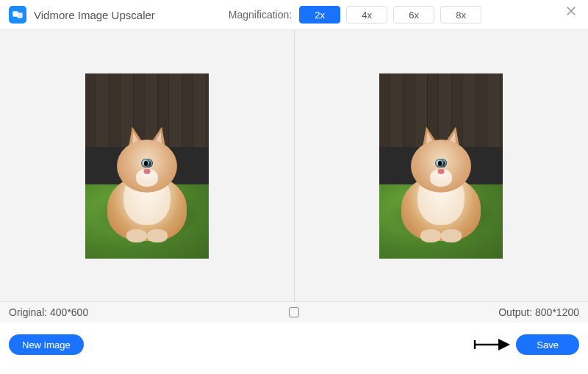 The width and height of the screenshot is (588, 374). Describe the element at coordinates (320, 15) in the screenshot. I see `magnification-2x: 2x` at that location.